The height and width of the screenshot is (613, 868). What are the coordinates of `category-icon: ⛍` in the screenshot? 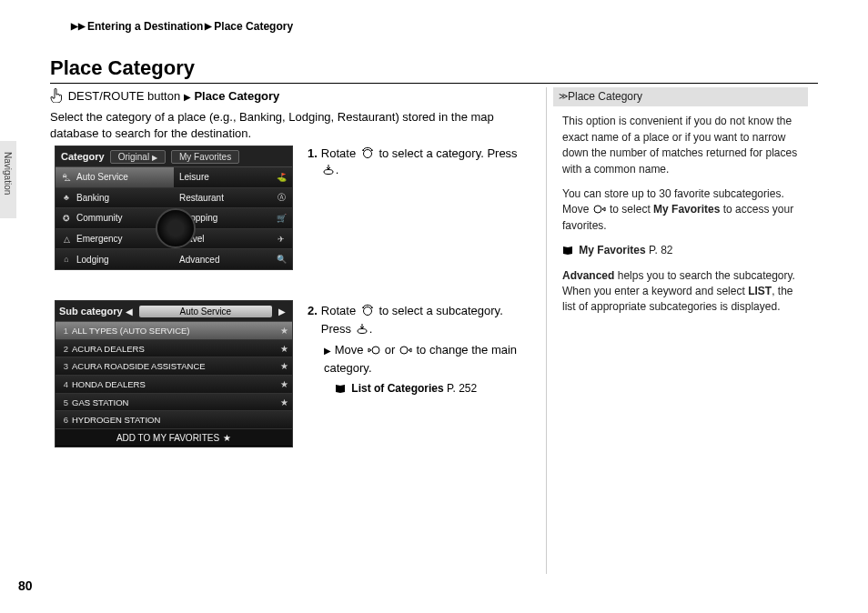 It's located at (66, 177).